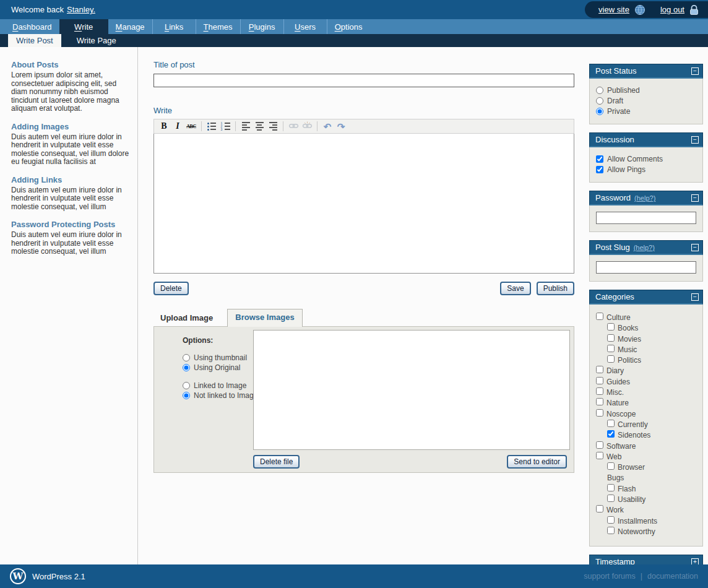 The image size is (708, 588). Describe the element at coordinates (672, 10) in the screenshot. I see `log-out-link: log out` at that location.